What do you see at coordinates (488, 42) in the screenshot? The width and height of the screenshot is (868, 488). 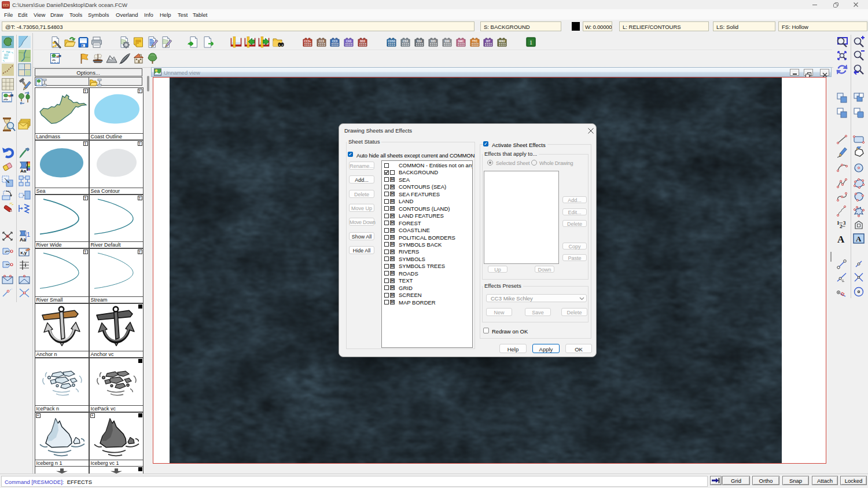 I see `svg-text: DIT` at bounding box center [488, 42].